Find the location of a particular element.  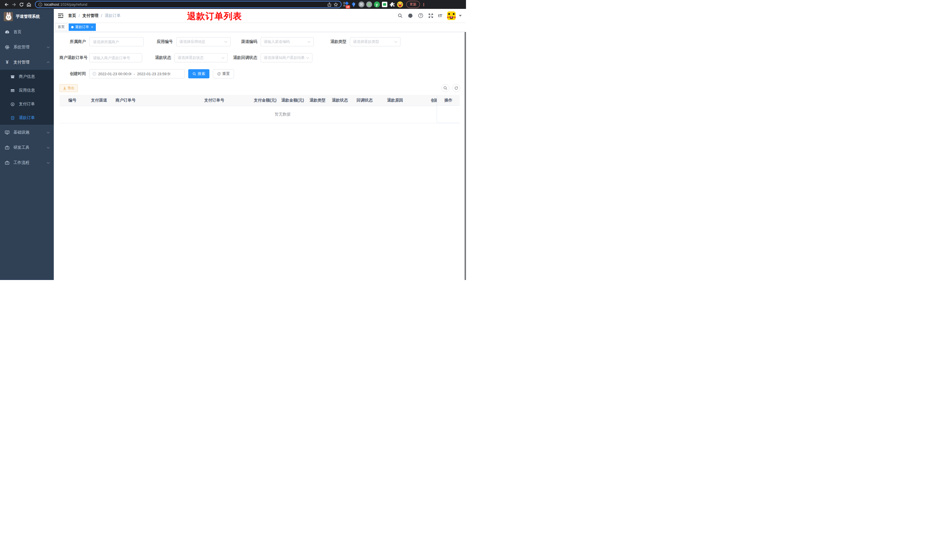

yen-icon: ¥ is located at coordinates (7, 62).